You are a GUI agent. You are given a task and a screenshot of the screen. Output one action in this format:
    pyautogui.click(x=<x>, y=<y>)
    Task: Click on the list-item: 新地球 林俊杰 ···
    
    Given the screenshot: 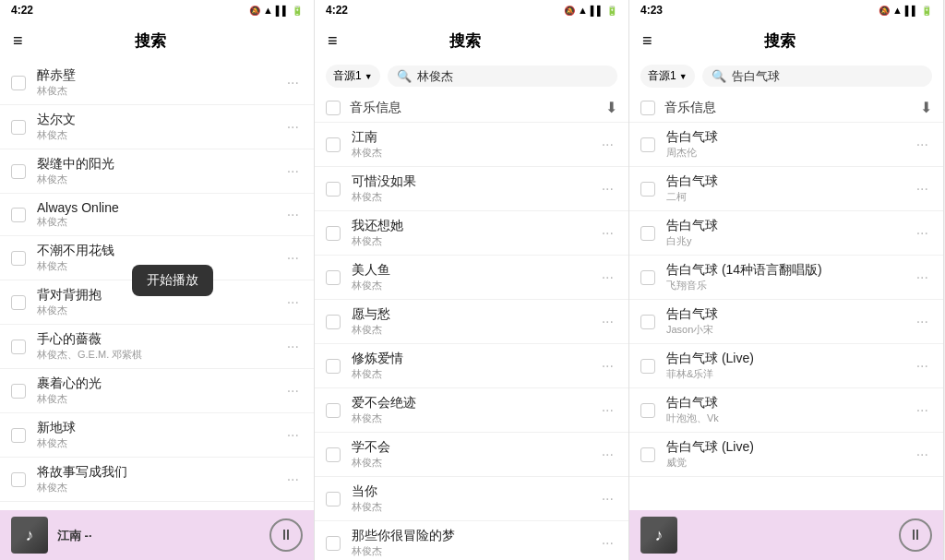 What is the action you would take?
    pyautogui.click(x=157, y=435)
    